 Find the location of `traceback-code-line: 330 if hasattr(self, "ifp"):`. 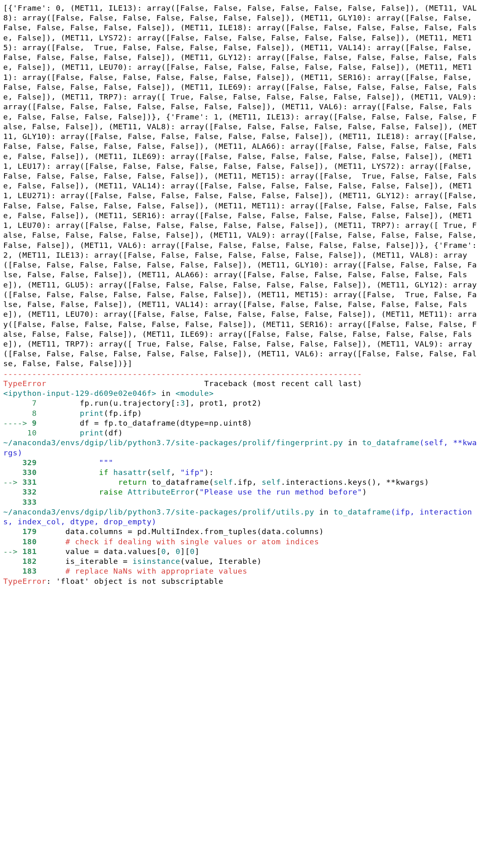

traceback-code-line: 330 if hasattr(self, "ifp"): is located at coordinates (240, 473).